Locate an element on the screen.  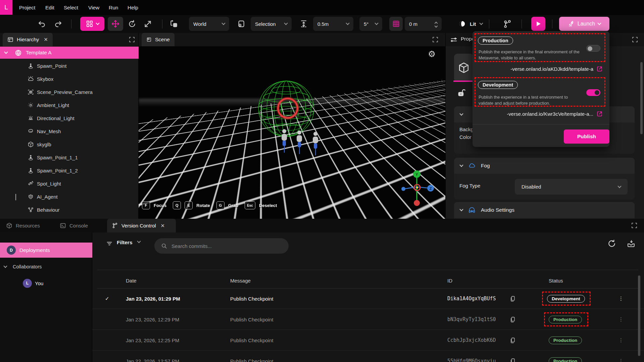
tab-version-control: Version Control ✕ is located at coordinates (142, 225).